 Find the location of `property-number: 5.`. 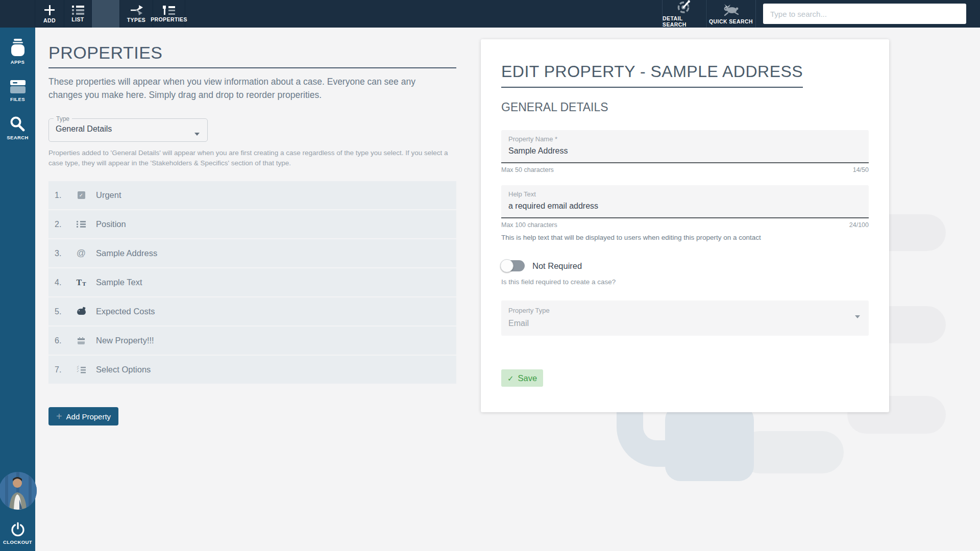

property-number: 5. is located at coordinates (63, 312).